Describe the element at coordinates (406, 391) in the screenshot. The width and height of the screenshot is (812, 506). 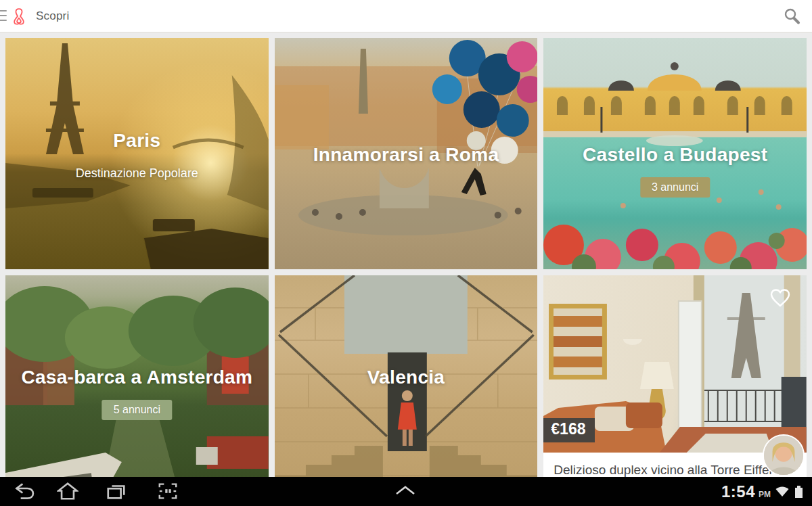
I see `destination-card-valencia: Valencia` at that location.